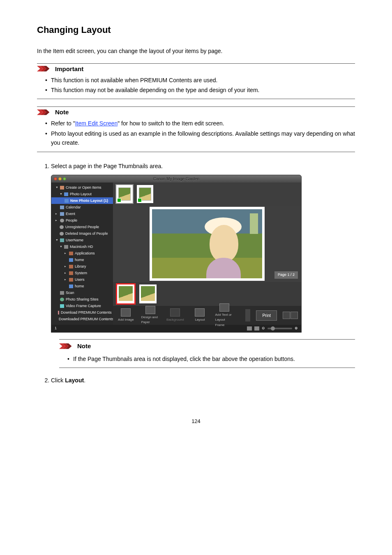 This screenshot has height=555, width=392. I want to click on sidebar-item-macintosh-hd: ▼Macintosh HD, so click(82, 247).